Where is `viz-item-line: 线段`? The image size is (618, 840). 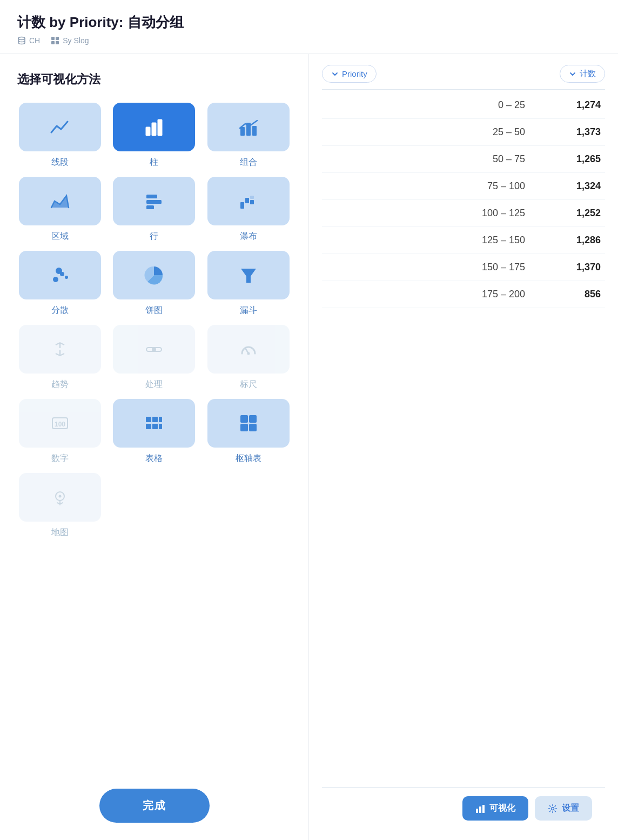 viz-item-line: 线段 is located at coordinates (60, 135).